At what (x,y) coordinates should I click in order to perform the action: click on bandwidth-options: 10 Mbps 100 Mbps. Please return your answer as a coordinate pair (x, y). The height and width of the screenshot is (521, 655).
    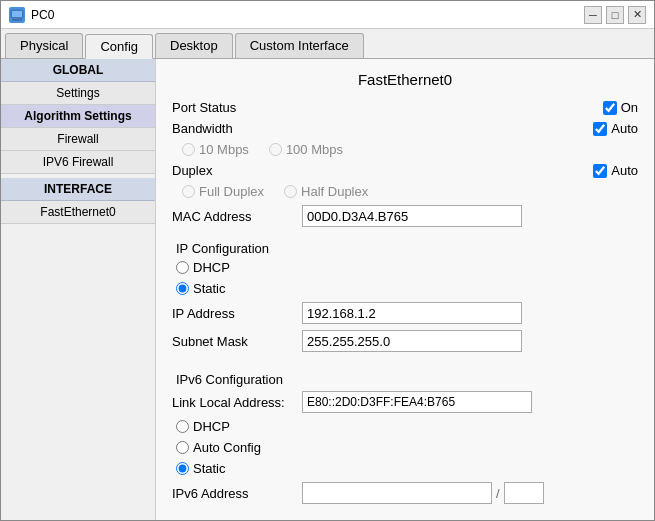
    Looking at the image, I should click on (405, 150).